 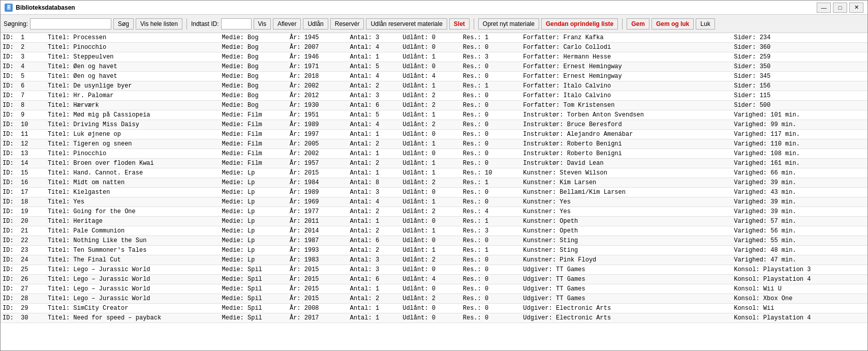 What do you see at coordinates (856, 8) in the screenshot?
I see `close-button: ✕` at bounding box center [856, 8].